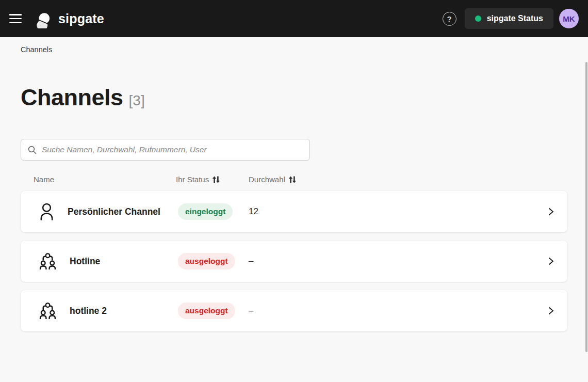  I want to click on table-row-hotline: Hotline ausgeloggt –, so click(294, 261).